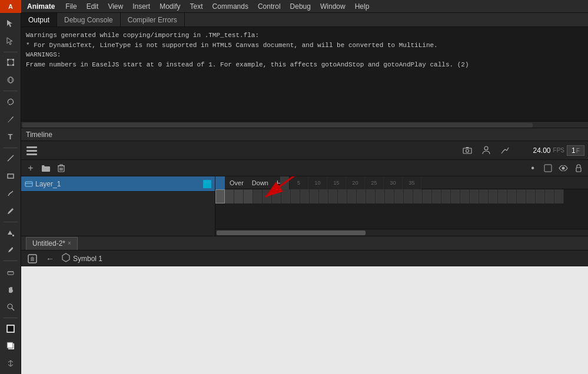 The width and height of the screenshot is (588, 374). What do you see at coordinates (278, 125) in the screenshot?
I see `hscroll-thumb` at bounding box center [278, 125].